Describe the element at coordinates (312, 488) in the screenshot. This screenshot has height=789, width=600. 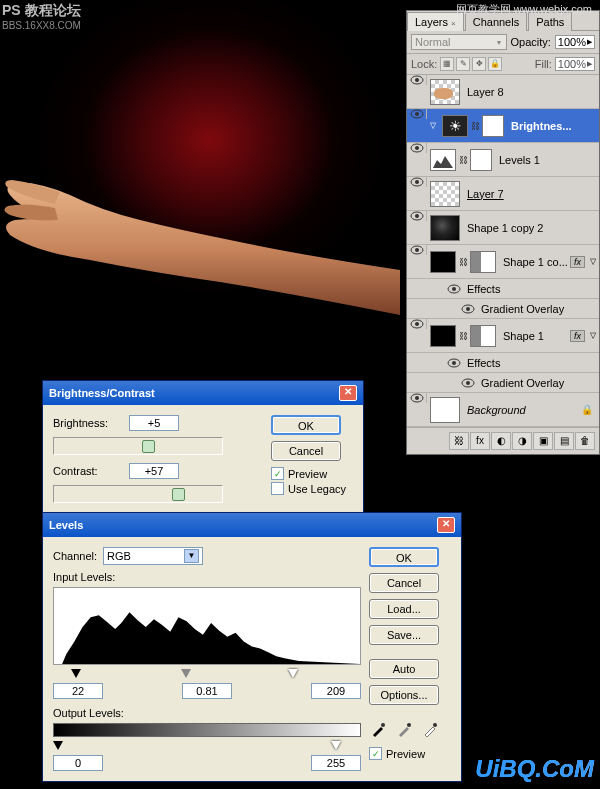
I see `use-legacy-checkbox: Use Legacy` at that location.